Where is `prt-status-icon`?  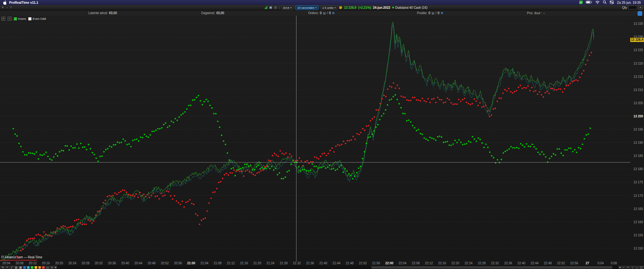 prt-status-icon is located at coordinates (581, 3).